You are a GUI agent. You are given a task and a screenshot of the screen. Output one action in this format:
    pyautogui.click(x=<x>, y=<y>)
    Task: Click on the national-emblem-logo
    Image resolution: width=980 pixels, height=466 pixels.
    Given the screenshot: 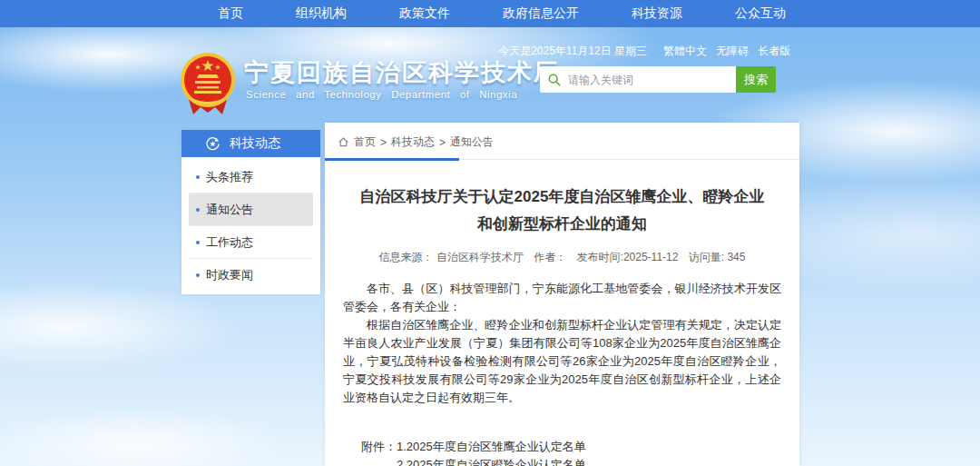 What is the action you would take?
    pyautogui.click(x=208, y=84)
    